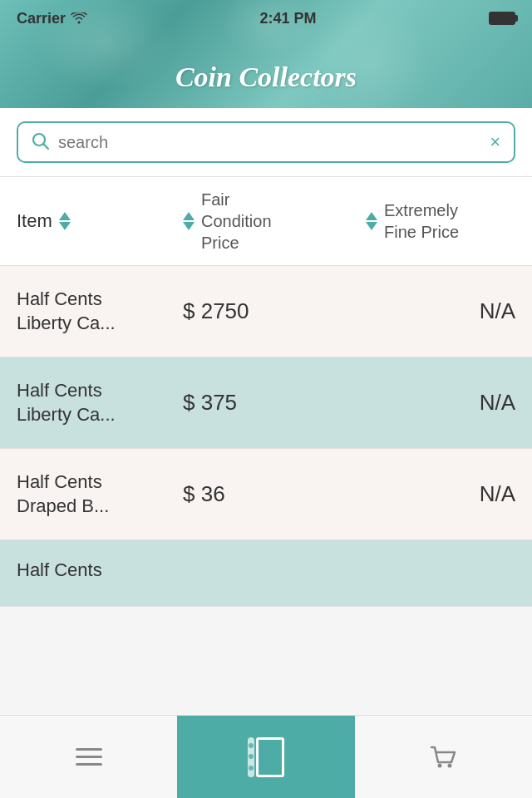 Image resolution: width=532 pixels, height=798 pixels. I want to click on notebook-icon, so click(266, 757).